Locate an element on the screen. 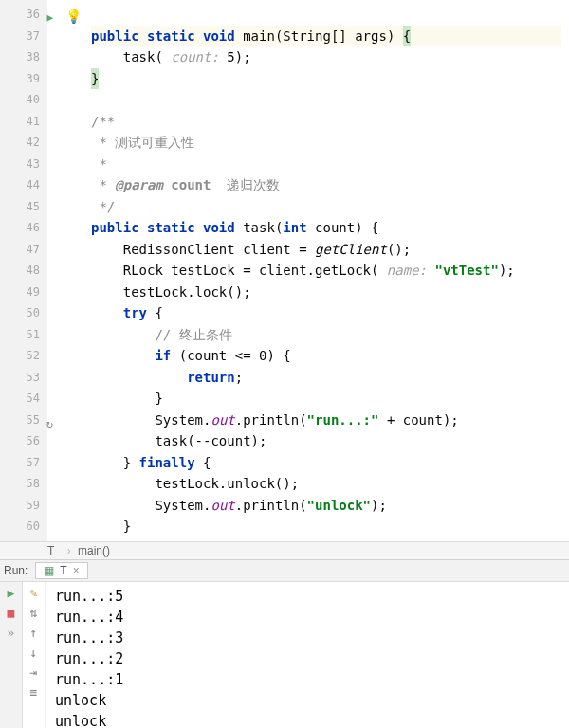 Image resolution: width=569 pixels, height=728 pixels. javadoc-comment: /** is located at coordinates (102, 121).